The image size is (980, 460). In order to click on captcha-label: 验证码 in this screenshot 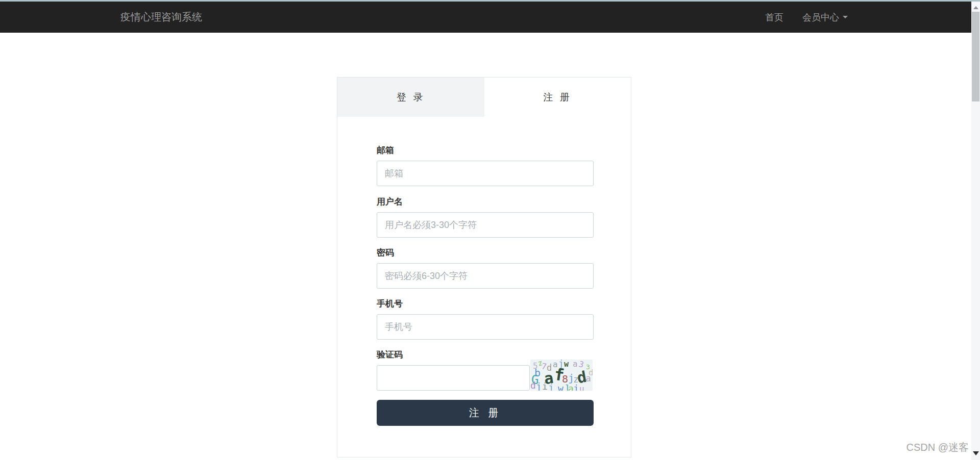, I will do `click(485, 355)`.